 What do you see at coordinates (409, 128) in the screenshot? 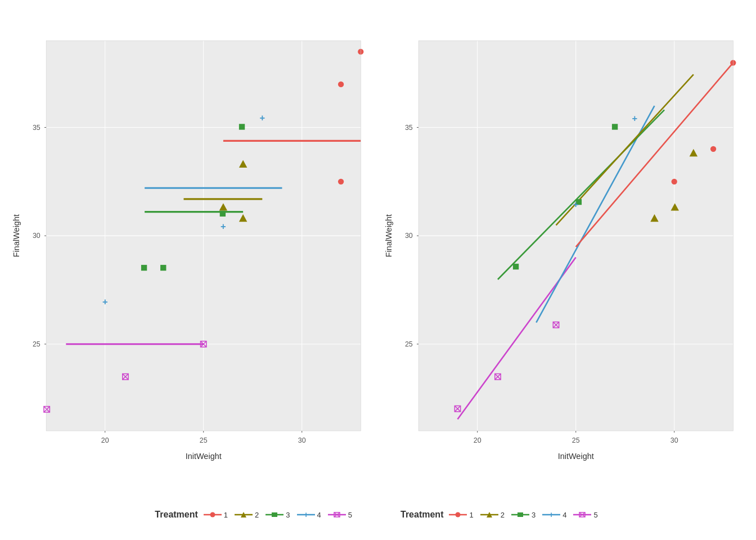
I see `y2-tick-35: 35` at bounding box center [409, 128].